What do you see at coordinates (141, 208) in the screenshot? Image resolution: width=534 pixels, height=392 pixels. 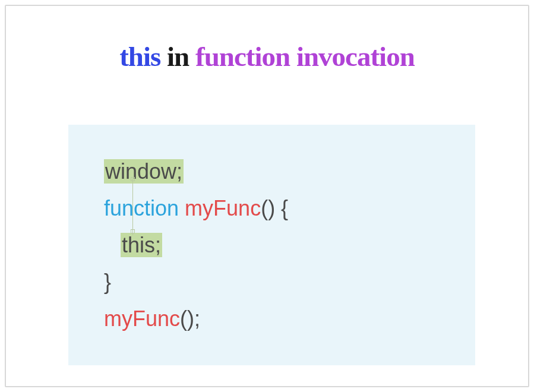 I see `keyword-function: function` at bounding box center [141, 208].